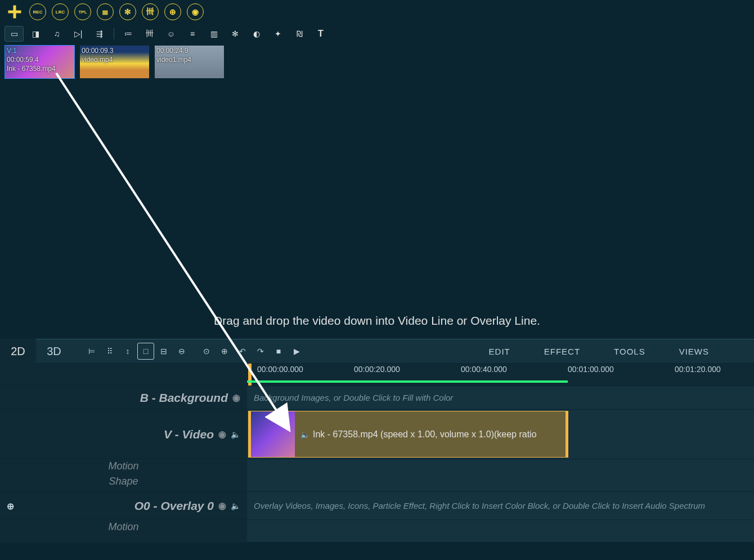 This screenshot has width=754, height=560. What do you see at coordinates (419, 434) in the screenshot?
I see `clip-label: 🔈Ink - 67358.mp4 (speed x 1.00, volume x…` at bounding box center [419, 434].